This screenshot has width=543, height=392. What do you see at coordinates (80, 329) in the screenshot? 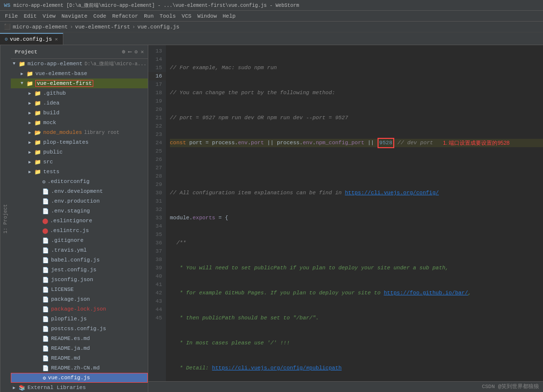
I see `tree-item-postcss: 📄 postcss.config.js` at bounding box center [80, 329].